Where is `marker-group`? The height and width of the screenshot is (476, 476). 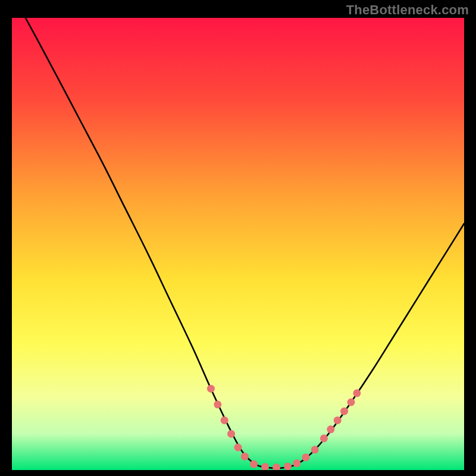
marker-group is located at coordinates (284, 427).